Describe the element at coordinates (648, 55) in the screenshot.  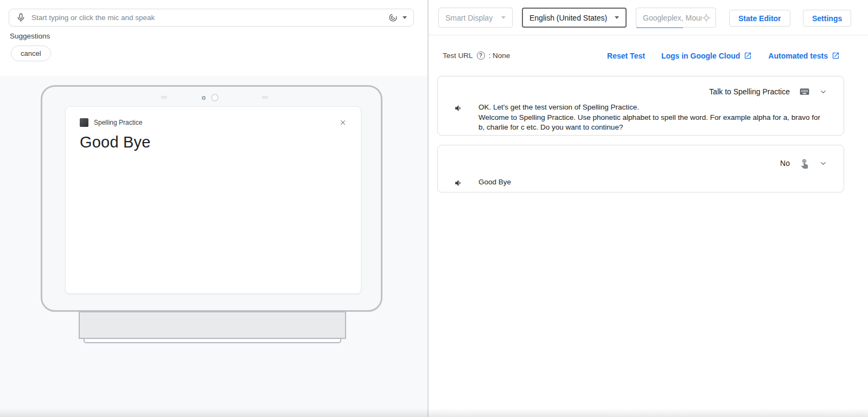
I see `test-url-bar: Test URL ? : None Reset Test Logs in Goo…` at that location.